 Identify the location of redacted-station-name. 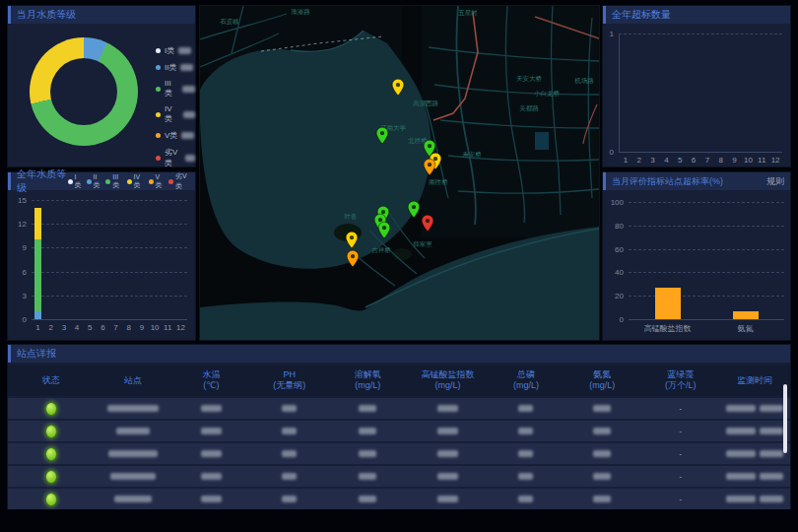
(133, 432).